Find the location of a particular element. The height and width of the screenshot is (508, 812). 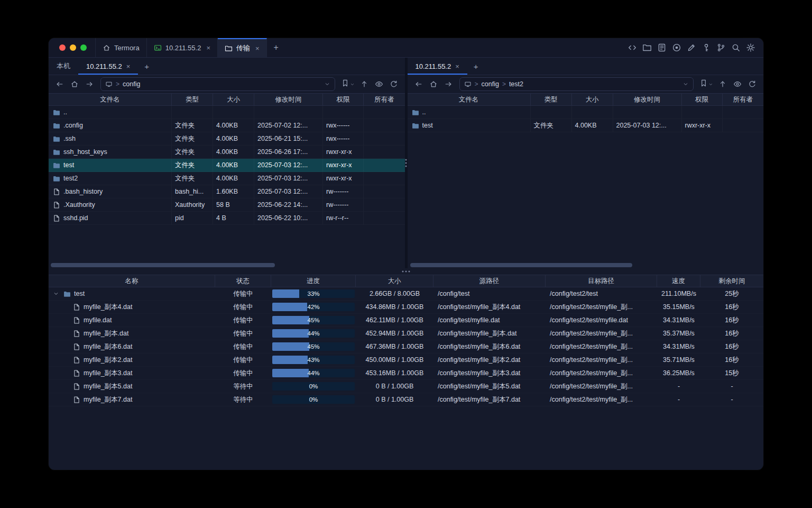

horizontal-splitter is located at coordinates (406, 271).